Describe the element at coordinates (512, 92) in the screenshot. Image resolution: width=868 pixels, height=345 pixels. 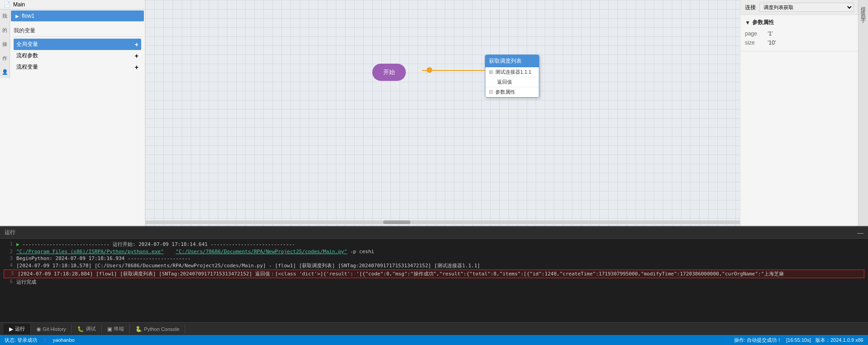
I see `fetch-node-row3: 田 参数属性` at that location.